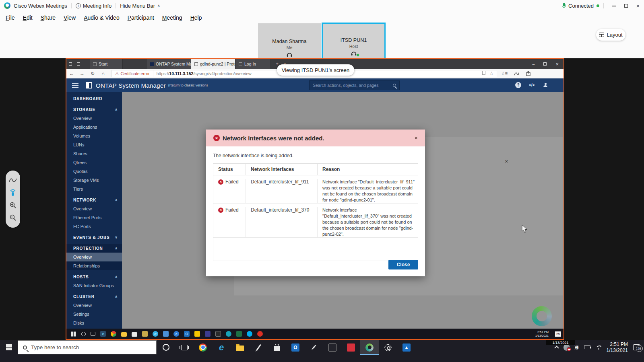  Describe the element at coordinates (94, 237) in the screenshot. I see `sidebar-section-events-jobs: EVENTS & JOBS∨` at that location.